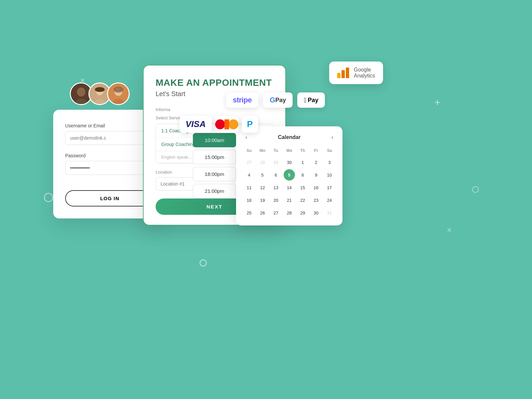 This screenshot has height=399, width=532. What do you see at coordinates (330, 175) in the screenshot?
I see `cal-day-10: 10` at bounding box center [330, 175].